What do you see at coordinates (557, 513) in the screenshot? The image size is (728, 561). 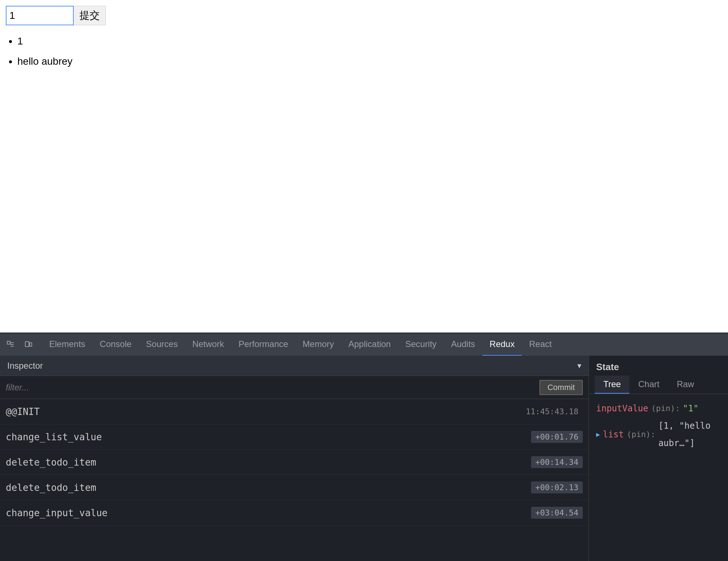 I see `action-time: +03:04.54` at bounding box center [557, 513].